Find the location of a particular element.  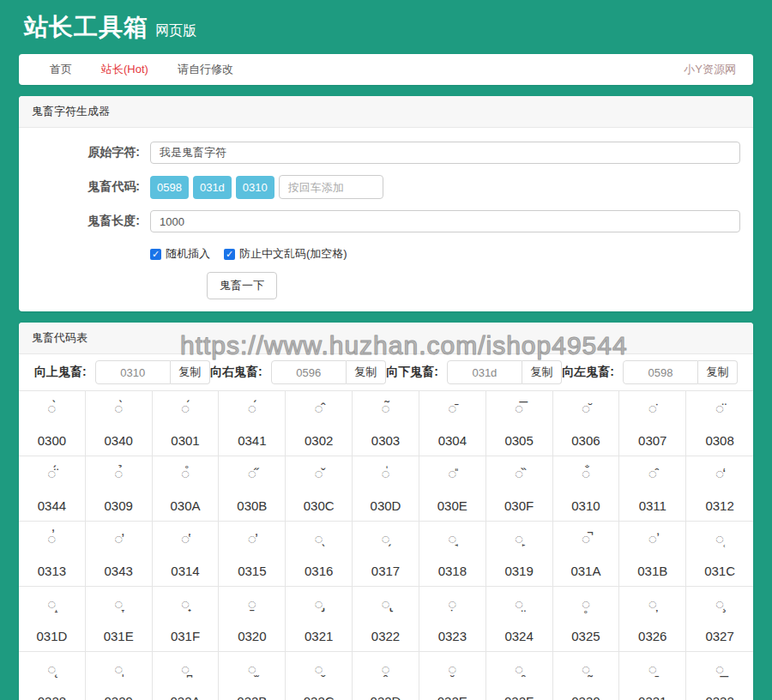

code-cell: ◌̏030F is located at coordinates (520, 489).